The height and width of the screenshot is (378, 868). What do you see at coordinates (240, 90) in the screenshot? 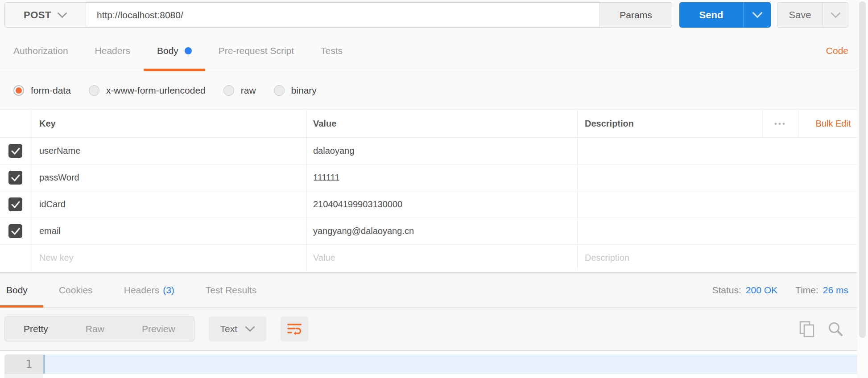
I see `radio-raw: raw` at bounding box center [240, 90].